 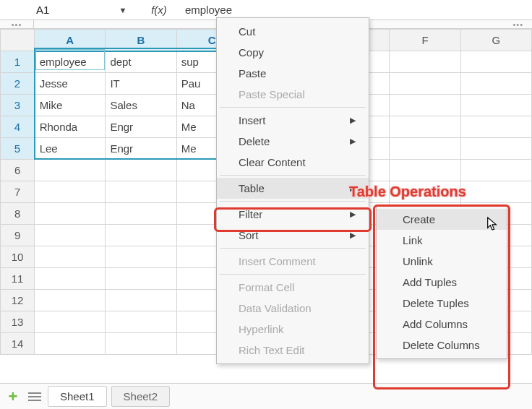 I want to click on row-header-8: 8, so click(x=17, y=214).